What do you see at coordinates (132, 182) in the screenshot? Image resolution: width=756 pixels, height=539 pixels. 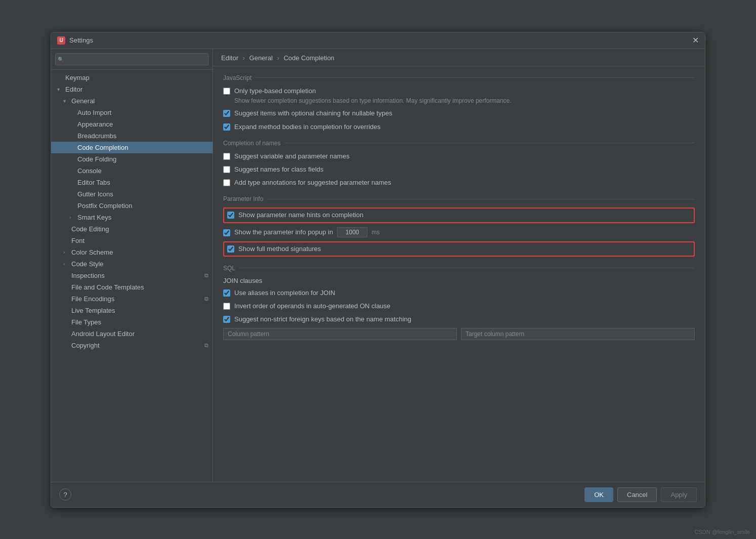 I see `sidebar-item-editor-tabs: Editor Tabs` at bounding box center [132, 182].